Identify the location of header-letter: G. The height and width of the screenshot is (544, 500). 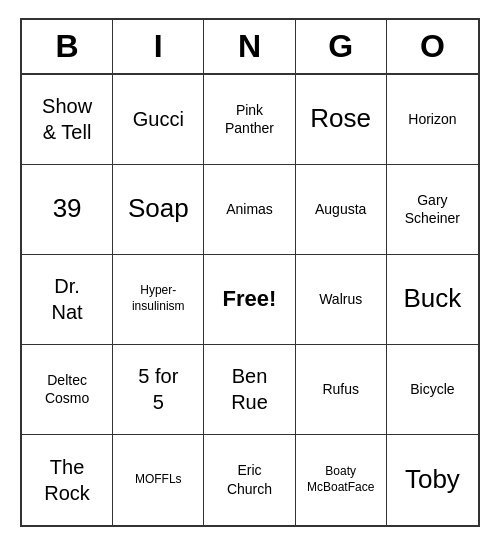
(342, 46).